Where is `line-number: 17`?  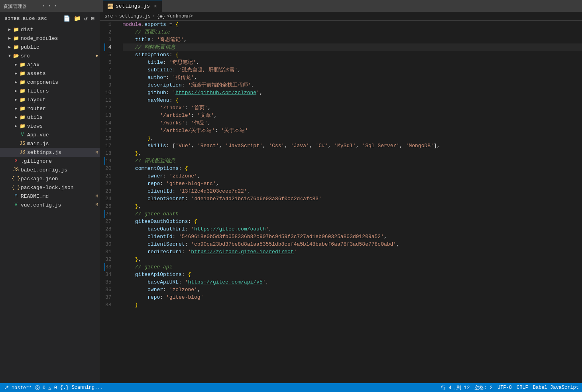 line-number: 17 is located at coordinates (110, 146).